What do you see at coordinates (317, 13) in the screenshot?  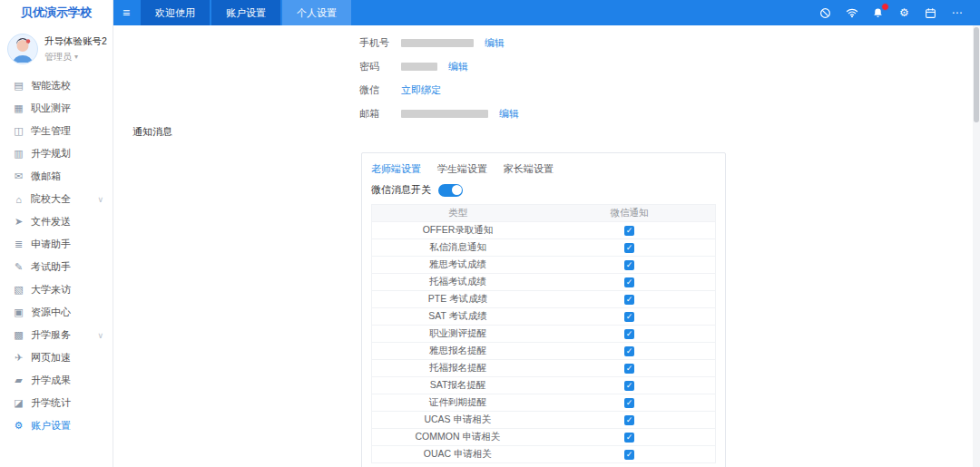 I see `tab-3: 个人设置` at bounding box center [317, 13].